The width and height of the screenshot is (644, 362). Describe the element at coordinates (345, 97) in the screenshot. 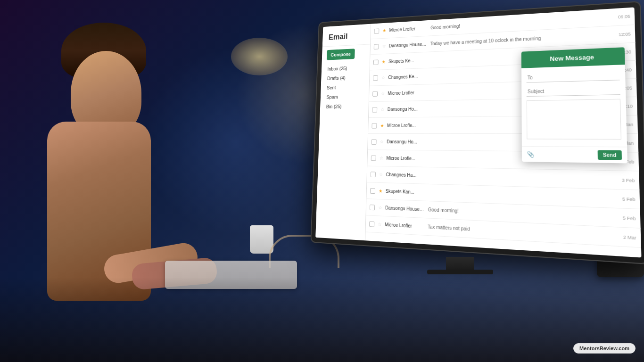

I see `sidebar-item-spam: Spam` at that location.